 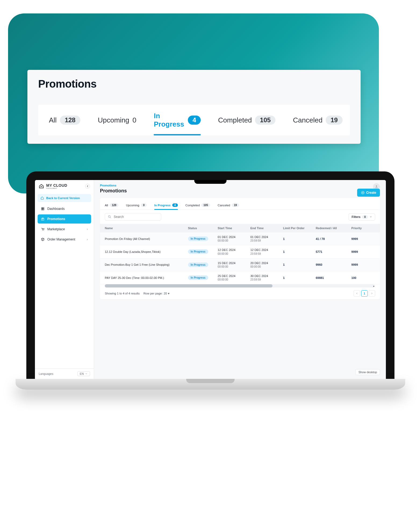 I want to click on hero-tab-in-progress: In Progress 4, so click(x=177, y=124).